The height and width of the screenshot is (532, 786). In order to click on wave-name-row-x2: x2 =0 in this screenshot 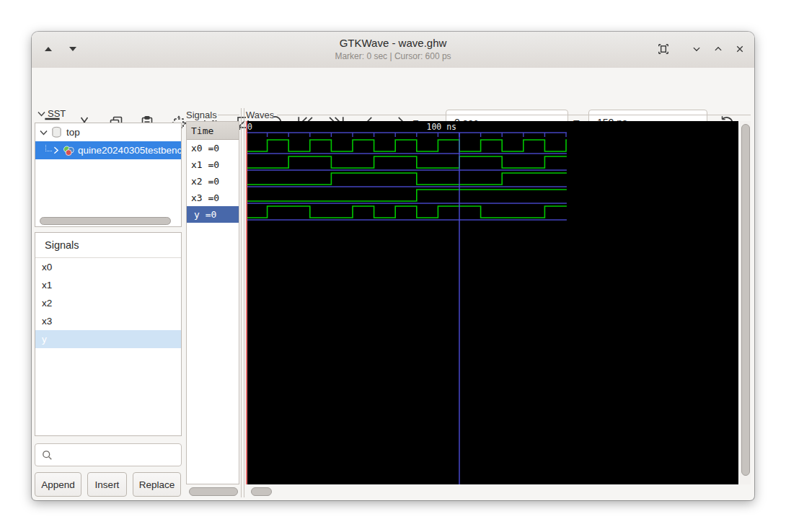, I will do `click(213, 182)`.